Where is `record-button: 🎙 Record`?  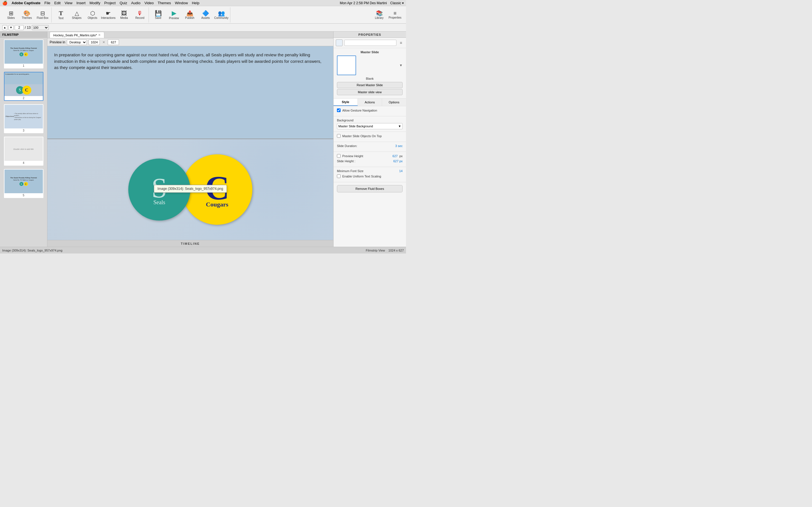
record-button: 🎙 Record is located at coordinates (140, 15).